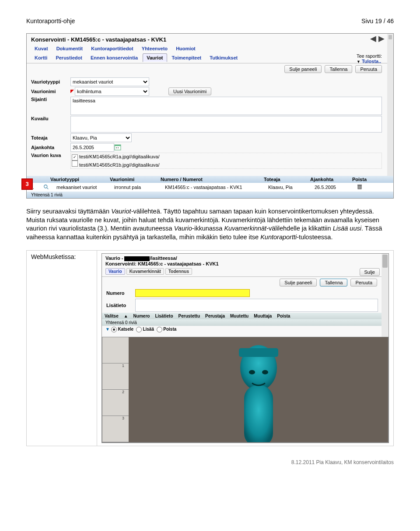  I want to click on poista-radio, so click(159, 330).